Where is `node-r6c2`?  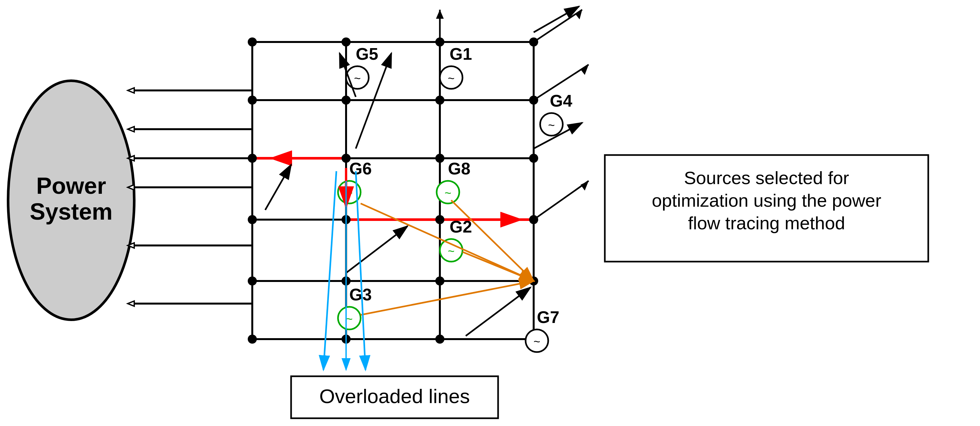 node-r6c2 is located at coordinates (252, 339).